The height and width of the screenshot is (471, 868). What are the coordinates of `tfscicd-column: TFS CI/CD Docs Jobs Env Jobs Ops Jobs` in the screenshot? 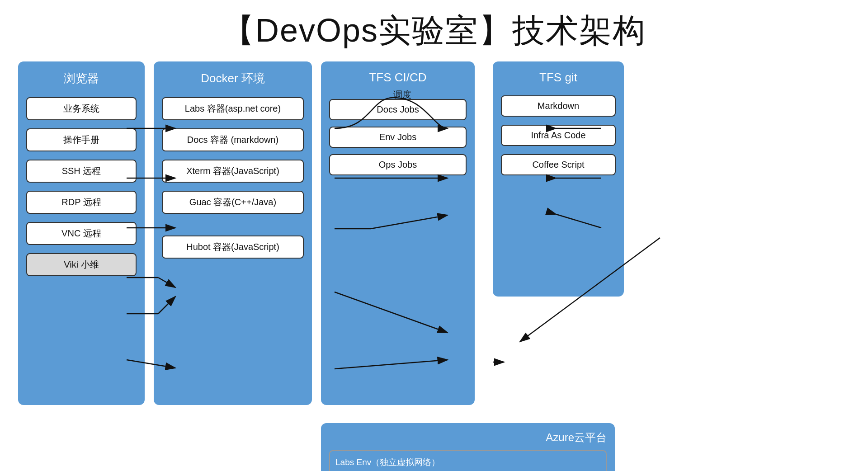 It's located at (398, 233).